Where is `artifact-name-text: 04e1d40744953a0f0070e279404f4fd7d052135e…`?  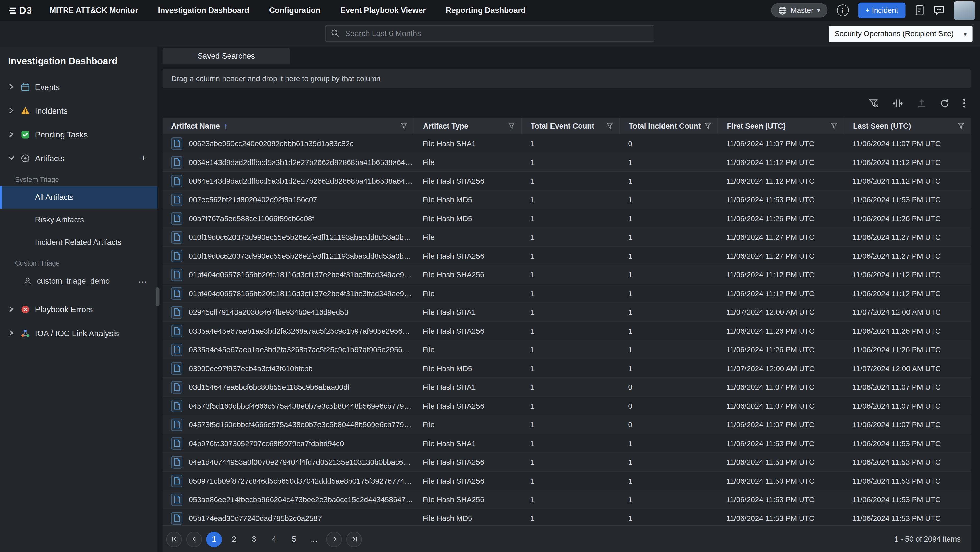
artifact-name-text: 04e1d40744953a0f0070e279404f4fd7d052135e… is located at coordinates (301, 462).